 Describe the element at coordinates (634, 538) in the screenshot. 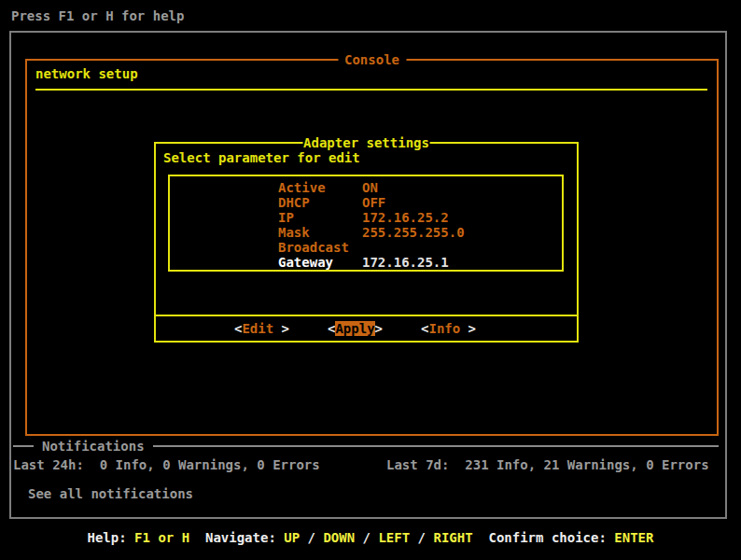

I see `confirm-key-enter: ENTER` at that location.